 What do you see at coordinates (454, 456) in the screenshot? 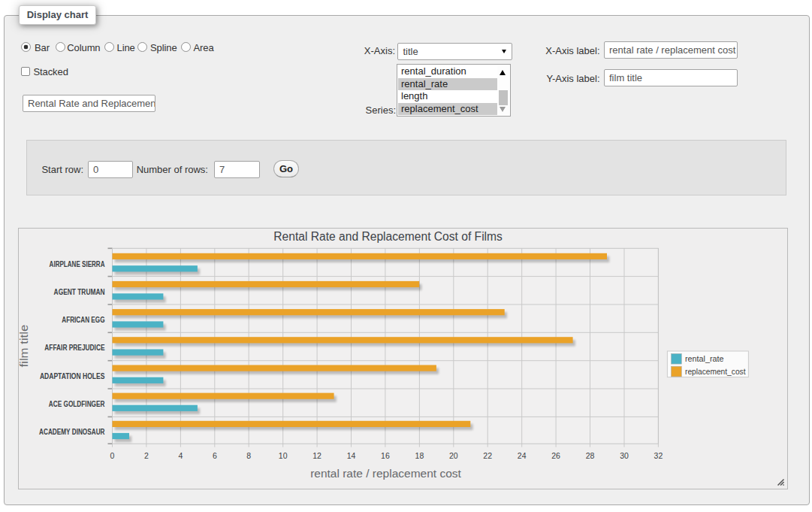
I see `svg-text: 20` at bounding box center [454, 456].